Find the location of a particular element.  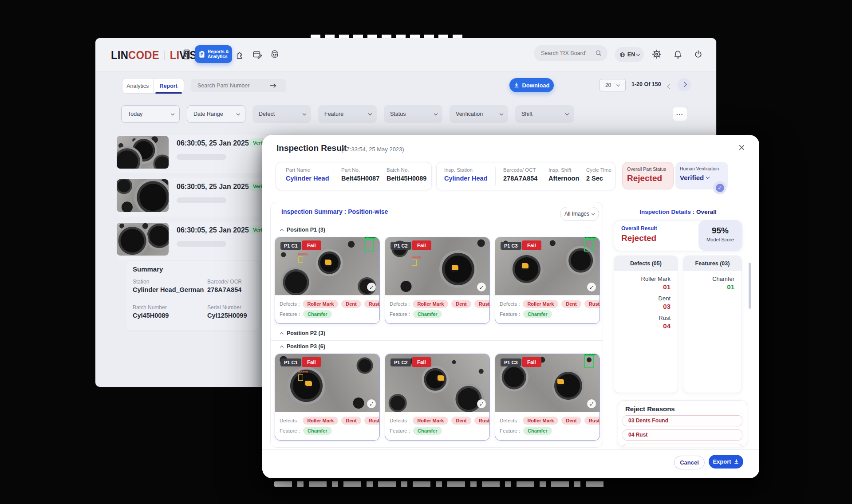

tab-analytics: Analytics is located at coordinates (138, 86).